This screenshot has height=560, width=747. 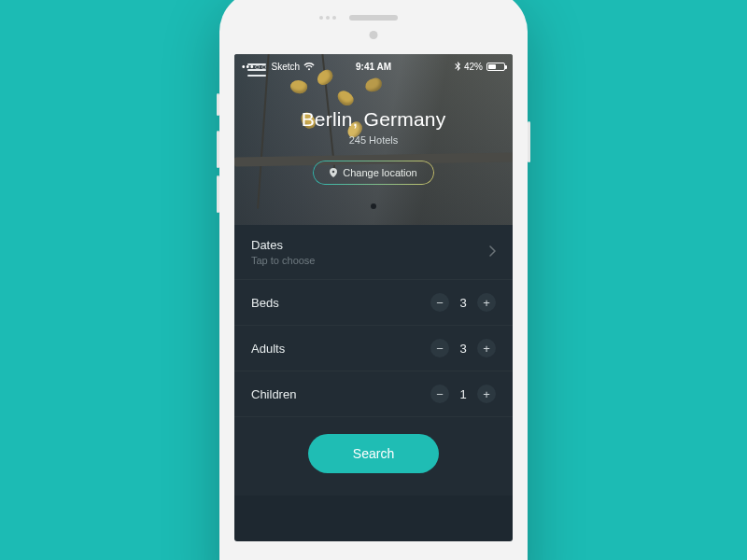 What do you see at coordinates (463, 302) in the screenshot?
I see `beds-value: 3` at bounding box center [463, 302].